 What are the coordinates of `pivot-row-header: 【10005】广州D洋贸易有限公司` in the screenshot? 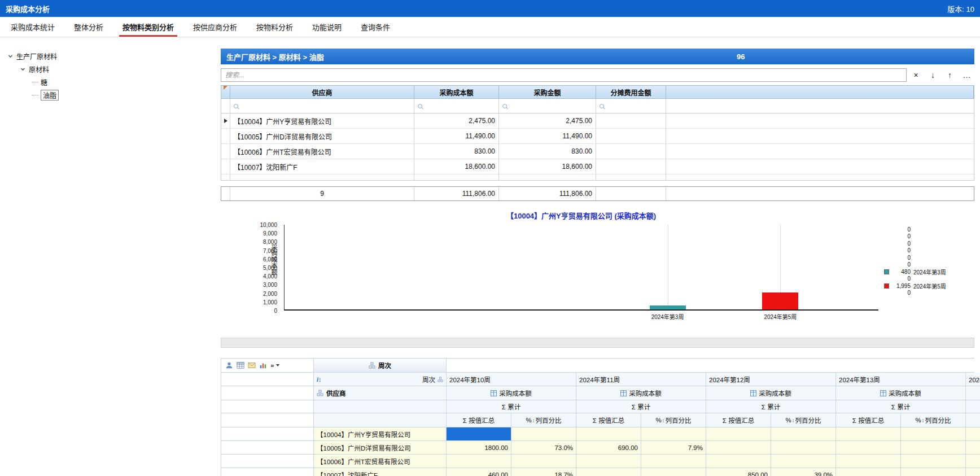 It's located at (380, 448).